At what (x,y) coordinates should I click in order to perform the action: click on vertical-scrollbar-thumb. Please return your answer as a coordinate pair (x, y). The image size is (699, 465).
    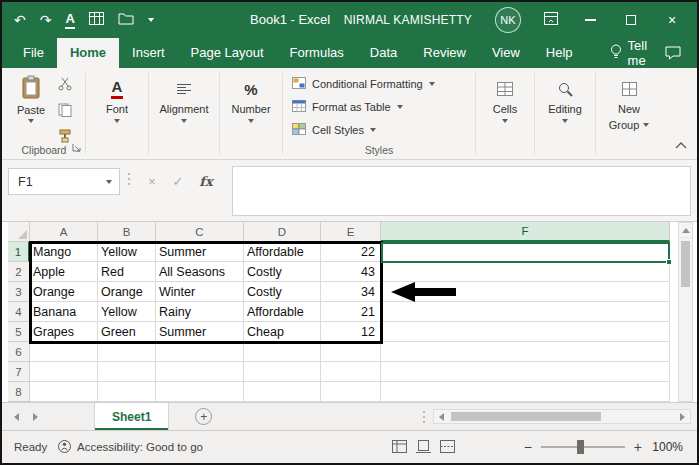
    Looking at the image, I should click on (686, 264).